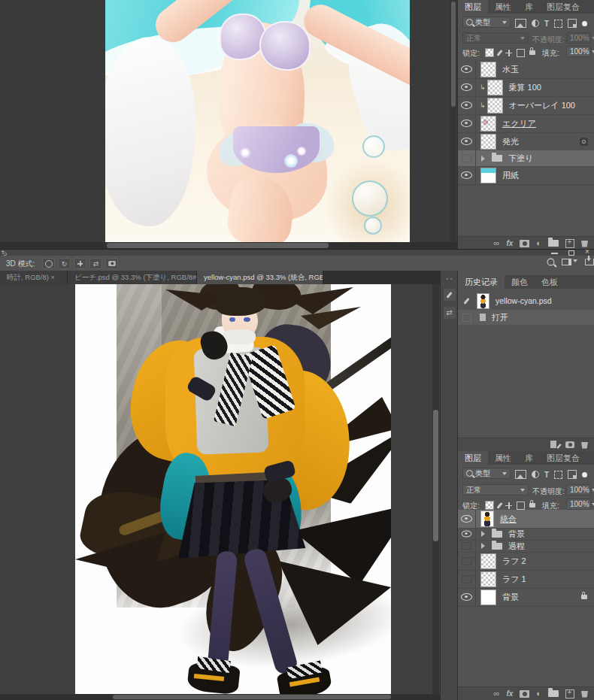 The image size is (594, 700). What do you see at coordinates (583, 141) in the screenshot?
I see `layer-effects-badge-icon` at bounding box center [583, 141].